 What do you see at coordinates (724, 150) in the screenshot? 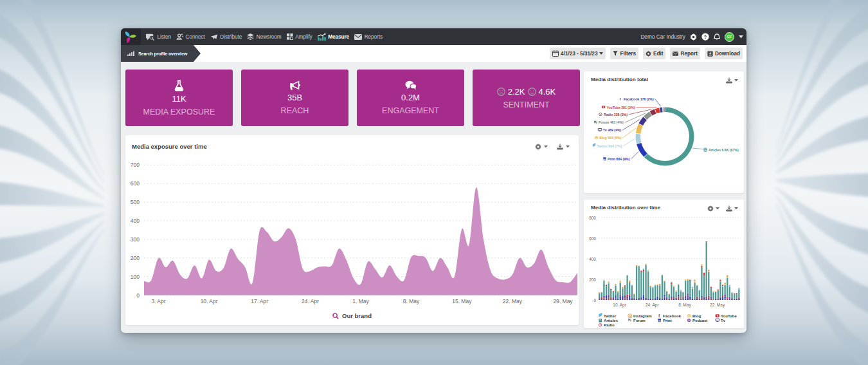
I see `svg-text: Articles 6.6K (67%)` at bounding box center [724, 150].